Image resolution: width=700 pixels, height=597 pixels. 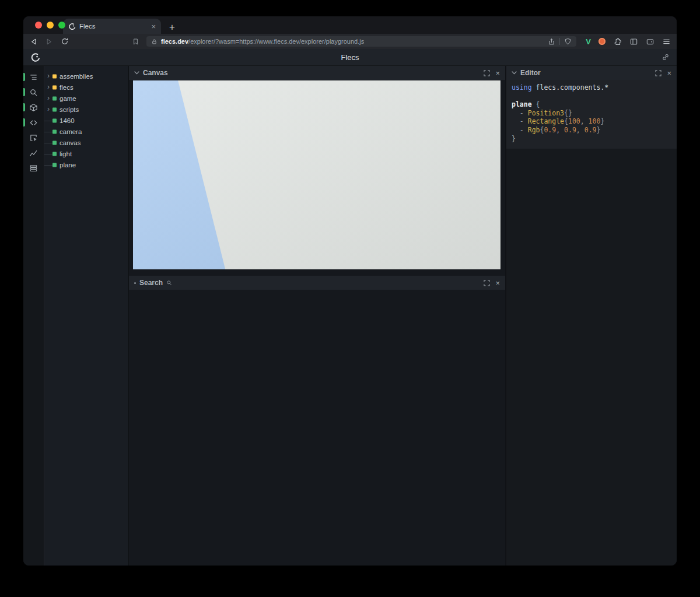 I want to click on tree-item-plane: plane, so click(x=86, y=164).